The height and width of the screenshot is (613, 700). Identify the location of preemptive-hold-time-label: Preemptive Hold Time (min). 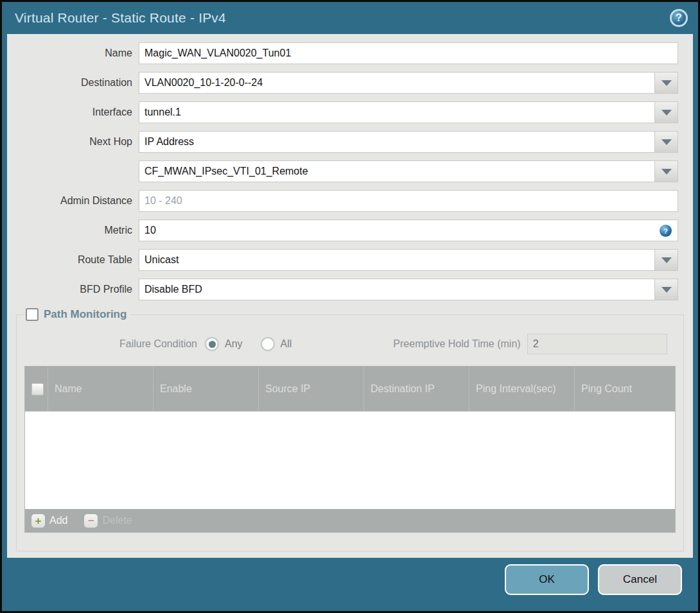
(457, 344).